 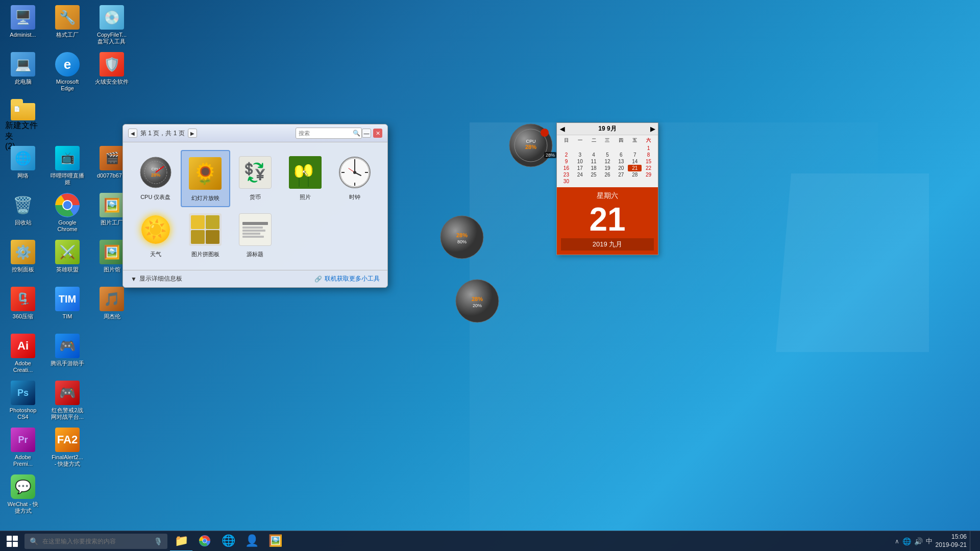 What do you see at coordinates (318, 279) in the screenshot?
I see `get-more-icon: 🔗` at bounding box center [318, 279].